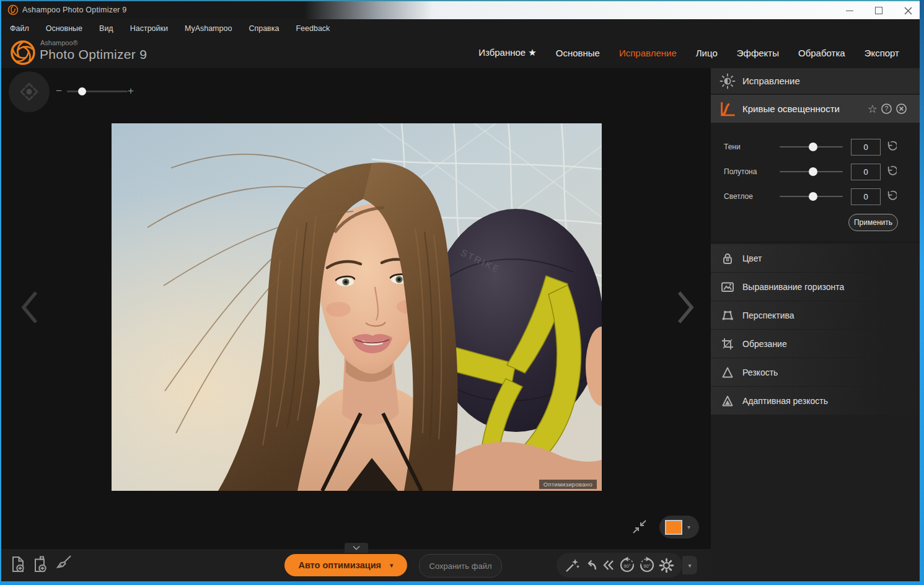 Image resolution: width=924 pixels, height=585 pixels. What do you see at coordinates (41, 565) in the screenshot?
I see `add-folder-button` at bounding box center [41, 565].